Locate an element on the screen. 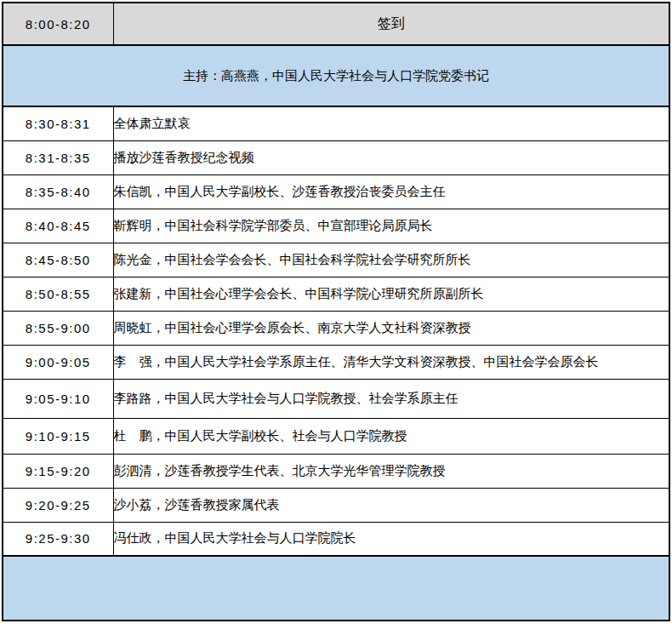  schedule-row: 9:05-9:10 李路路，中国人民大学社会与人口学院教授、社会学系原主任 is located at coordinates (336, 398).